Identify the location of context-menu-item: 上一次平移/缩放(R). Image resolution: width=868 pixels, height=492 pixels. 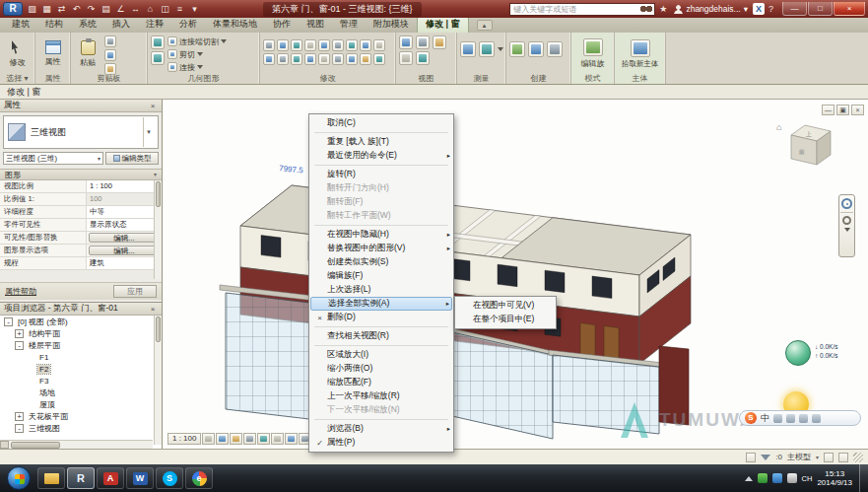
(381, 396).